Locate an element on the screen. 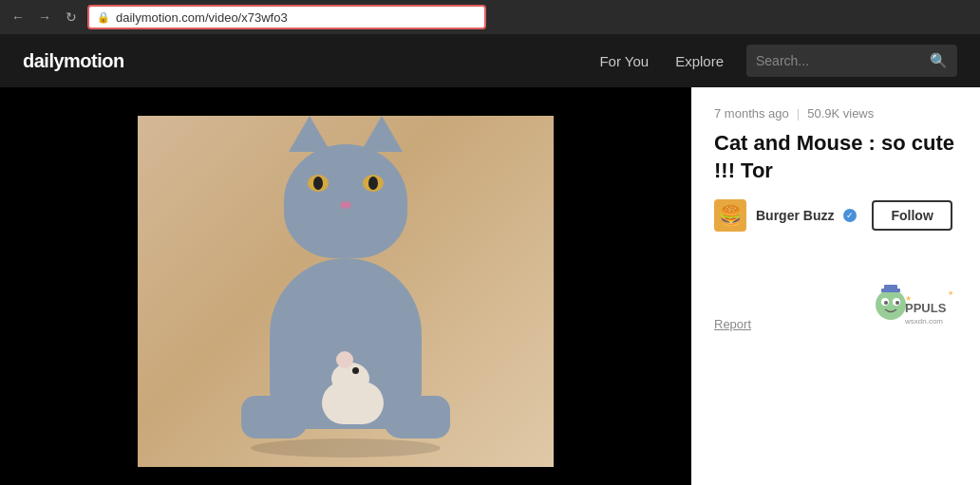  channel-avatar: 🍔 is located at coordinates (730, 215).